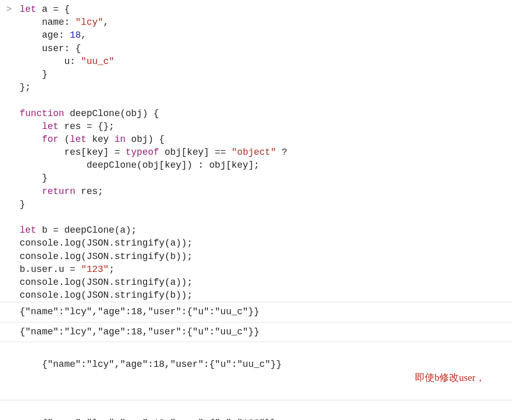 The width and height of the screenshot is (512, 420). Describe the element at coordinates (53, 49) in the screenshot. I see `prop-user: user` at that location.